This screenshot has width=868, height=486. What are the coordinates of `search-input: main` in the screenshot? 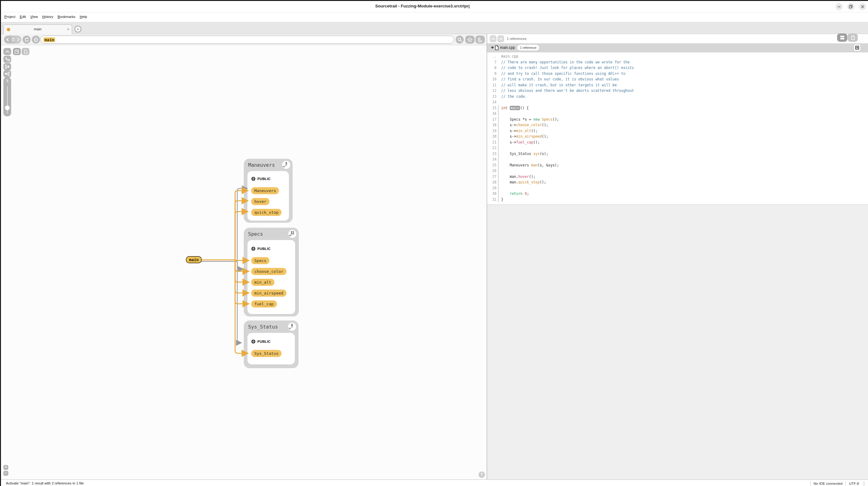 It's located at (247, 40).